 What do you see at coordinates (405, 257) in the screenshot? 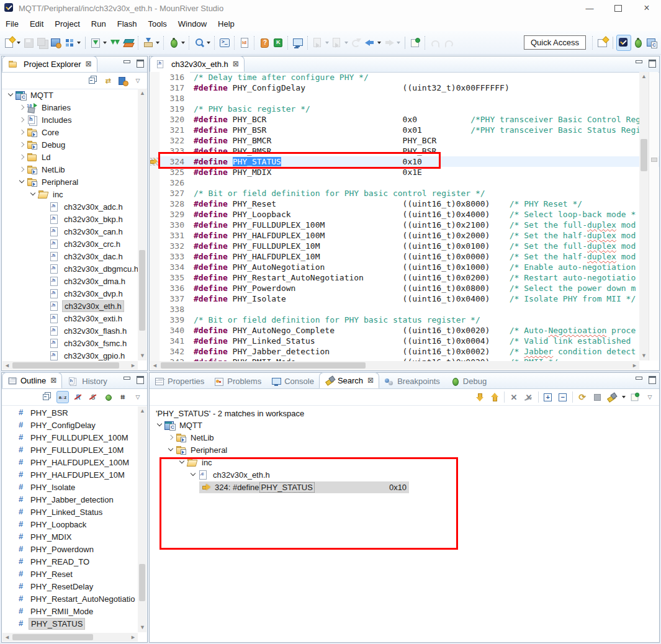
I see `code-line-333: 333#define PHY_HALFDUPLEX_10M ((uint16_t…` at bounding box center [405, 257].